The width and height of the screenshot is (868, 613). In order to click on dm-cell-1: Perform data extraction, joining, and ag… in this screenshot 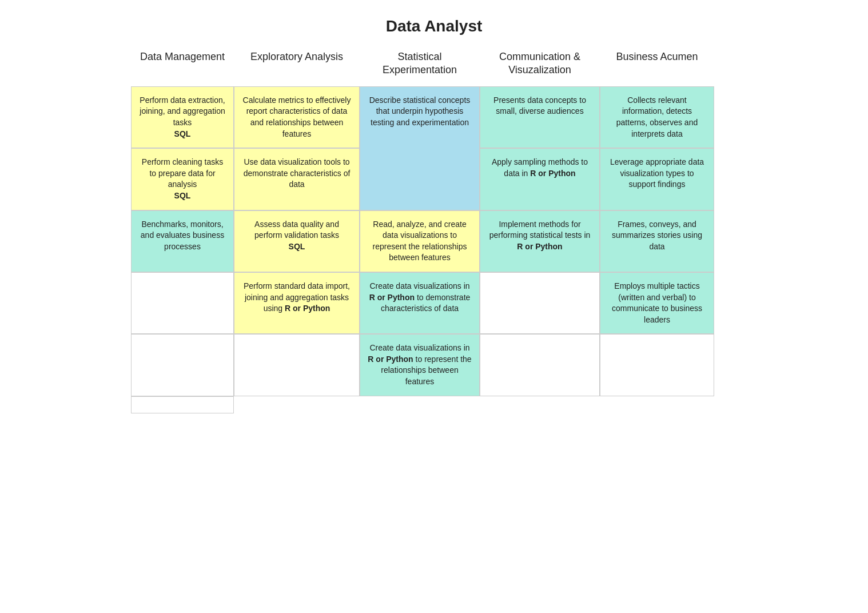, I will do `click(182, 117)`.